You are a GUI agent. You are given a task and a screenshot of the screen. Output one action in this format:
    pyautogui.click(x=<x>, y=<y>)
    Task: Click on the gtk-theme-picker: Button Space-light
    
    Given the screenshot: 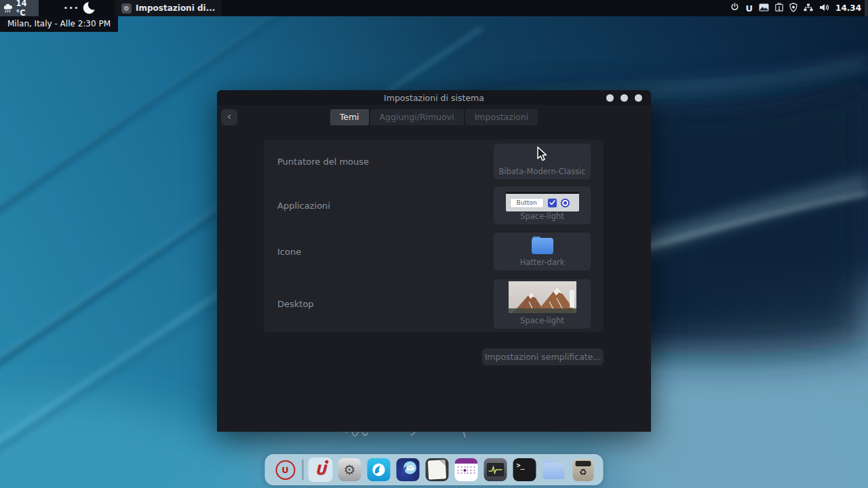 What is the action you would take?
    pyautogui.click(x=542, y=205)
    